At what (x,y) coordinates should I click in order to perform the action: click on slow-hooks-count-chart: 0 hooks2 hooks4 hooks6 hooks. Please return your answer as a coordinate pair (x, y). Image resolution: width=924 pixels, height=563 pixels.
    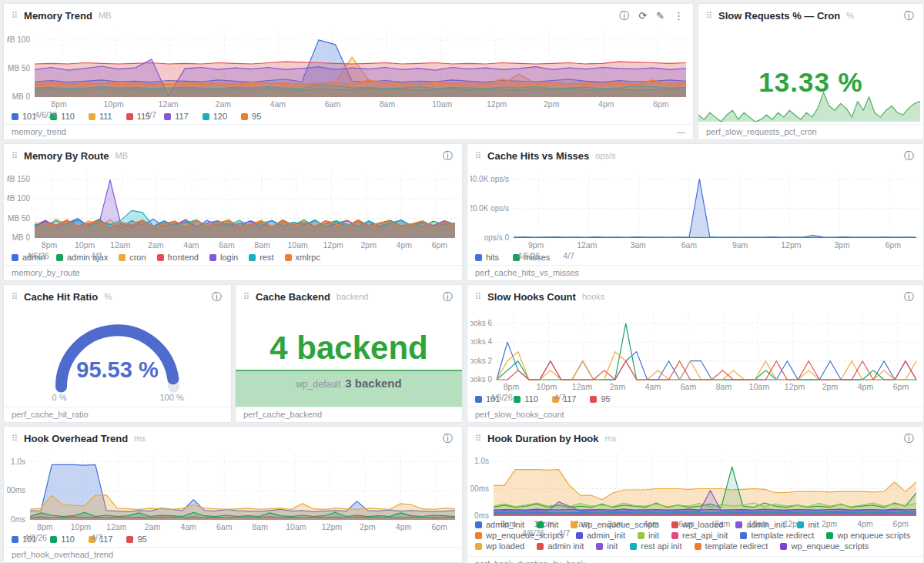
    Looking at the image, I should click on (695, 347).